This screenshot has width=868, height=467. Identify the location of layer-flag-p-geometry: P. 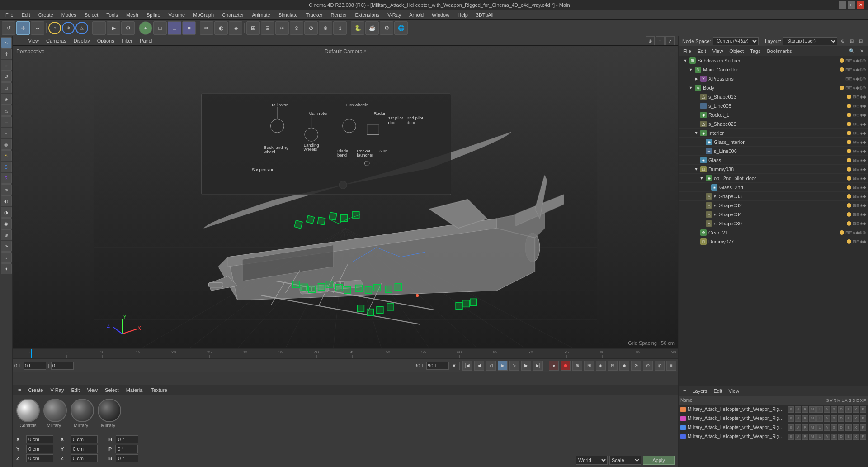
(863, 410).